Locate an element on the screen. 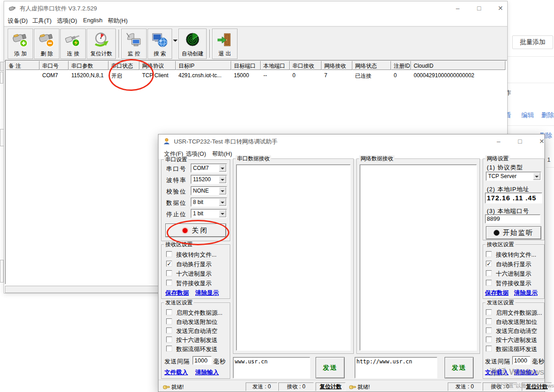  col-serial-params: 串口参数 is located at coordinates (89, 65).